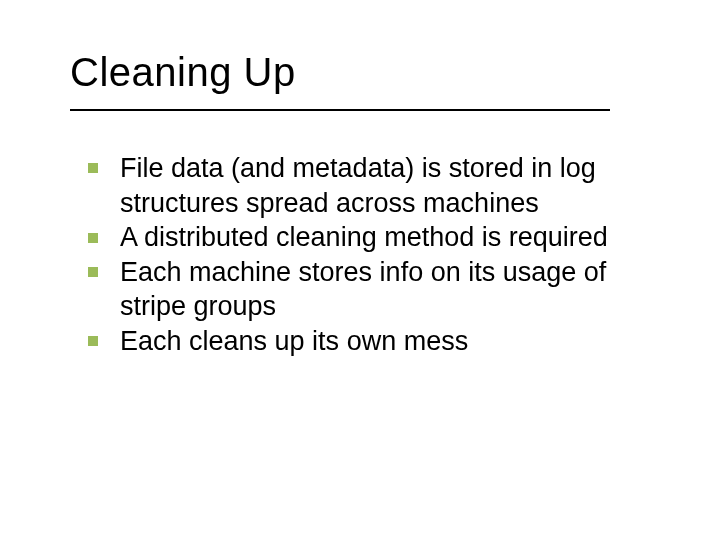 The width and height of the screenshot is (720, 540). I want to click on title-underline, so click(340, 110).